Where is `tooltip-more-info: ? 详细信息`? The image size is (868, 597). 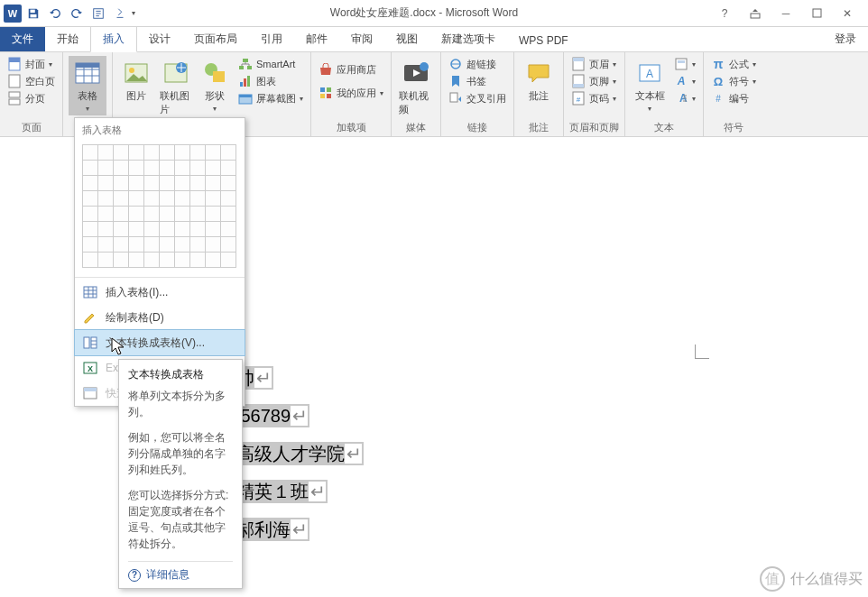
tooltip-more-info: ? 详细信息 is located at coordinates (180, 572).